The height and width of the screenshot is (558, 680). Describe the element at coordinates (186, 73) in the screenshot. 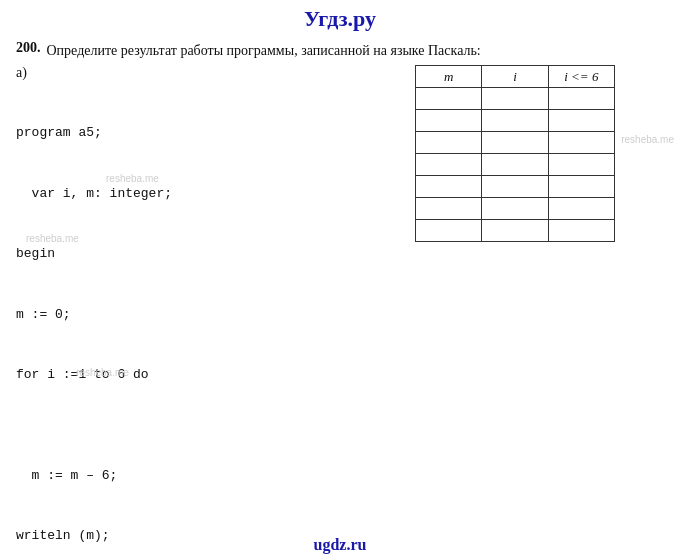

I see `section-a-label: а)` at that location.